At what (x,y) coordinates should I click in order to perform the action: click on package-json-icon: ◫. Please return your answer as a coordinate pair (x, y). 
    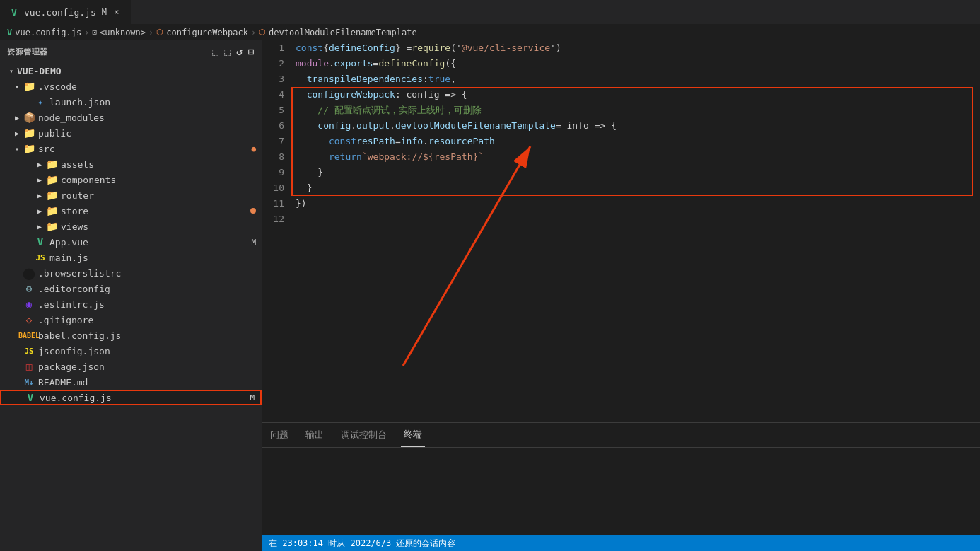
    Looking at the image, I should click on (29, 366).